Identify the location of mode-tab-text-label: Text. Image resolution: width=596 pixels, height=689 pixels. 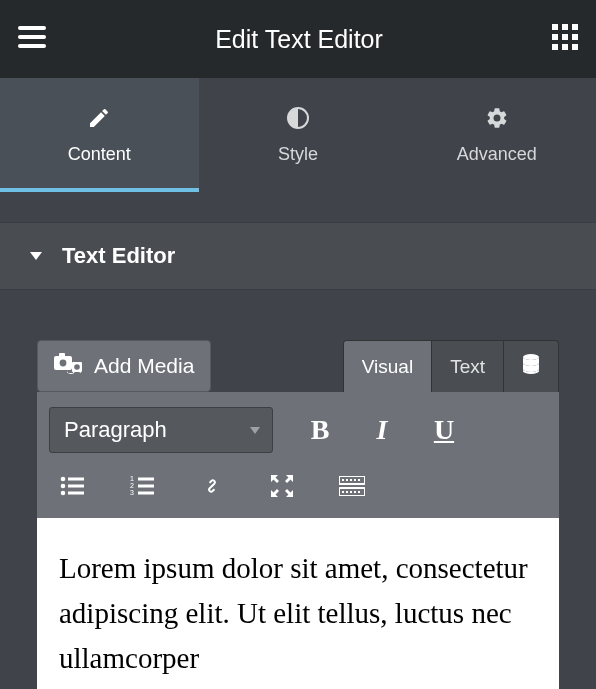
(468, 367).